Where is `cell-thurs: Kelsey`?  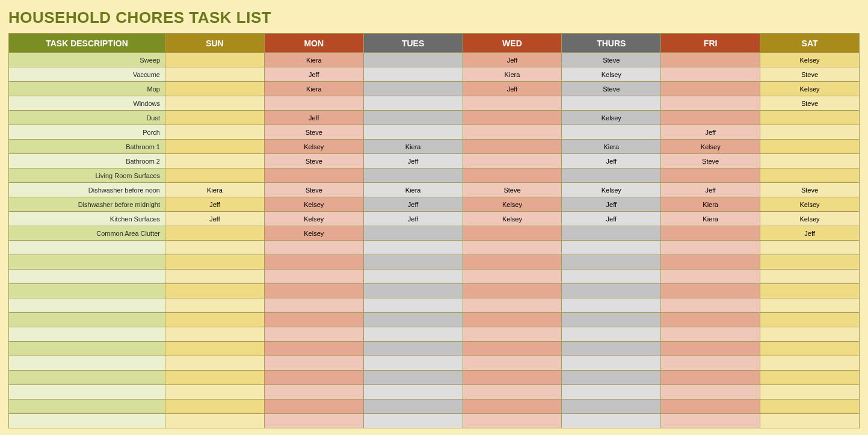 cell-thurs: Kelsey is located at coordinates (611, 190).